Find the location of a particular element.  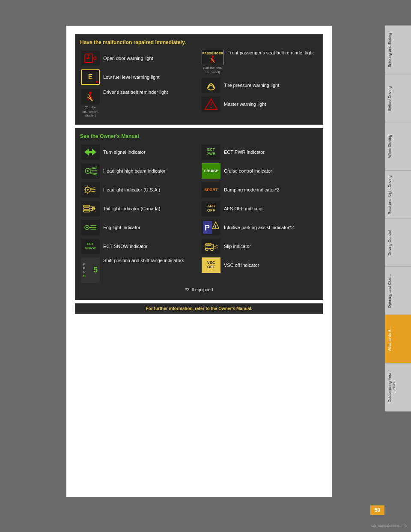

master-warning-icon is located at coordinates (211, 104).